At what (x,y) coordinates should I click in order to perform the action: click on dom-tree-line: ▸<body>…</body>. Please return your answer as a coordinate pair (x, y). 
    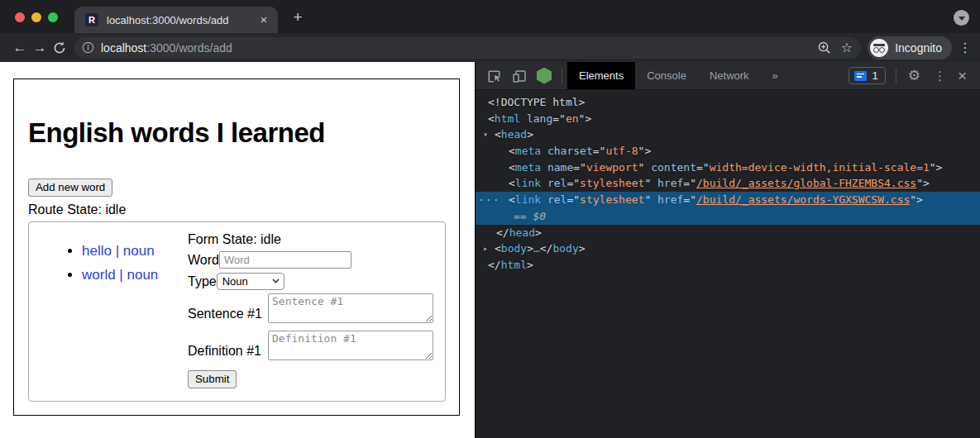
    Looking at the image, I should click on (728, 249).